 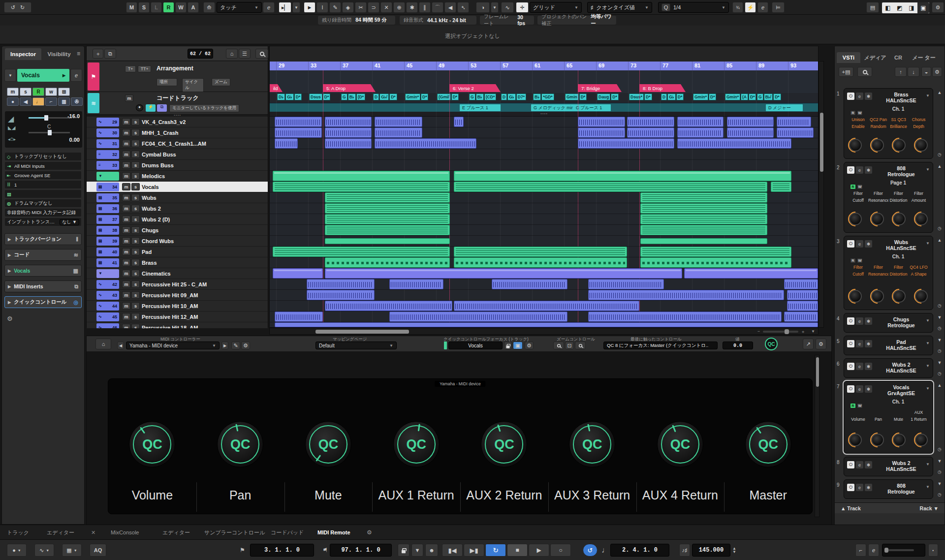 I want to click on rack-item-pad: ⏻e✱PadHALnSncSE▼, so click(x=888, y=345).